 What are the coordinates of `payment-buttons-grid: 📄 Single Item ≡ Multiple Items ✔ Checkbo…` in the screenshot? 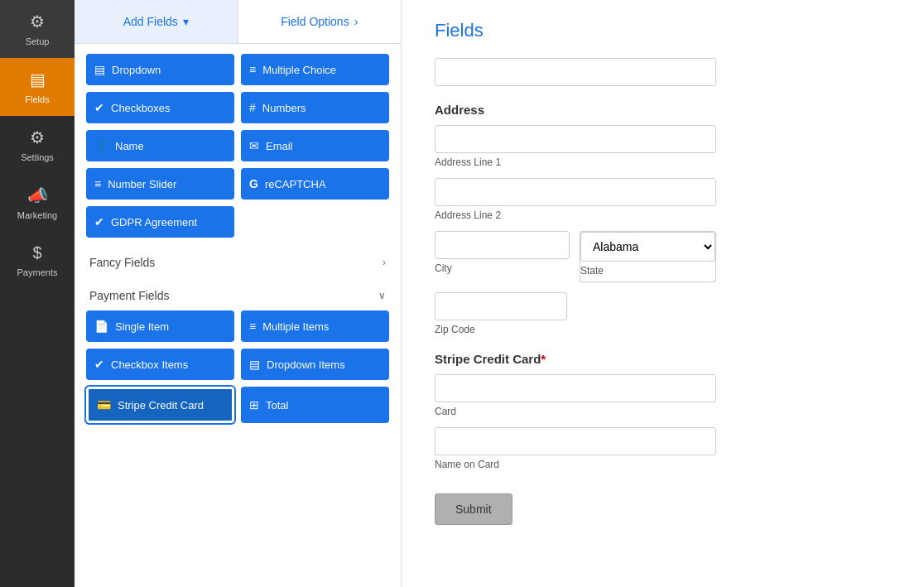 It's located at (238, 367).